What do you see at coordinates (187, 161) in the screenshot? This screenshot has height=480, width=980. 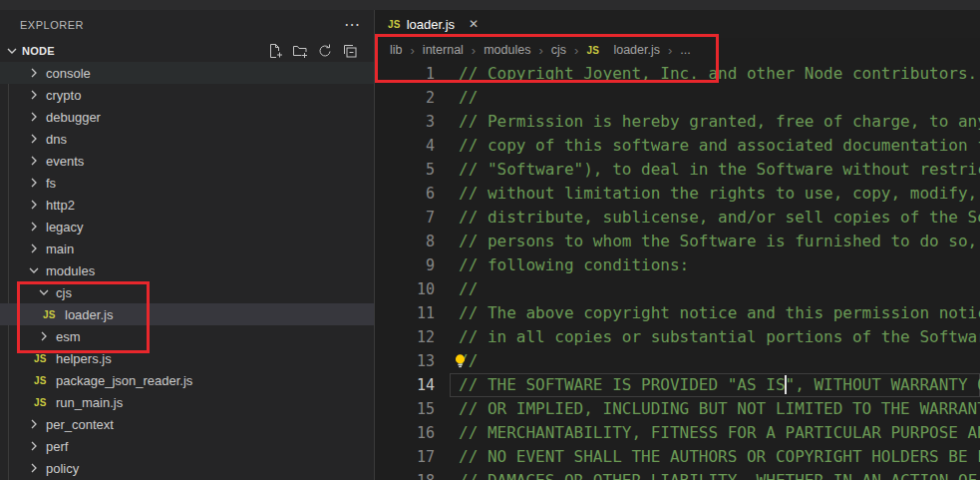 I see `tree-item-events: events` at bounding box center [187, 161].